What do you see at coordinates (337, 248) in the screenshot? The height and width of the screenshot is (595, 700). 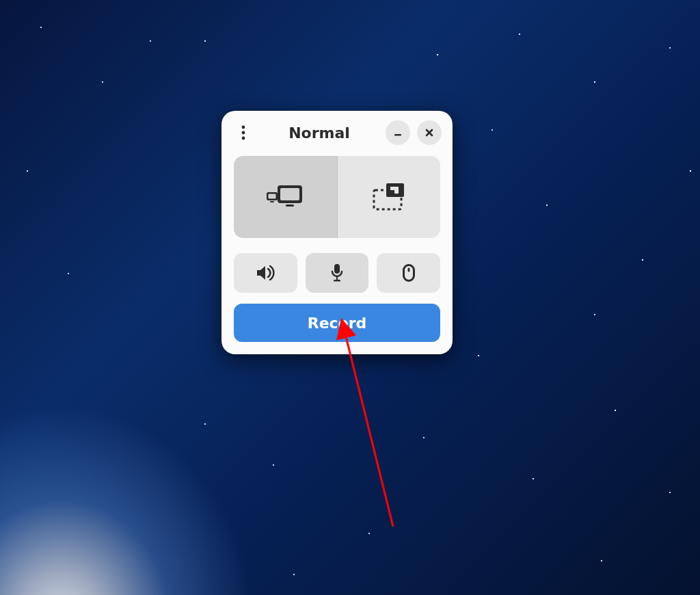 I see `window-content: Record` at bounding box center [337, 248].